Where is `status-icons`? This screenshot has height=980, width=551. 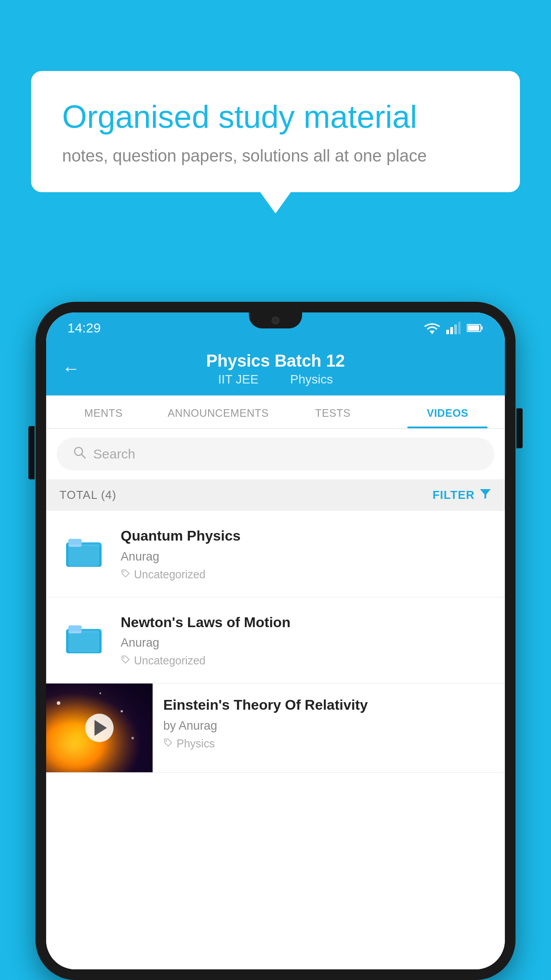 status-icons is located at coordinates (454, 328).